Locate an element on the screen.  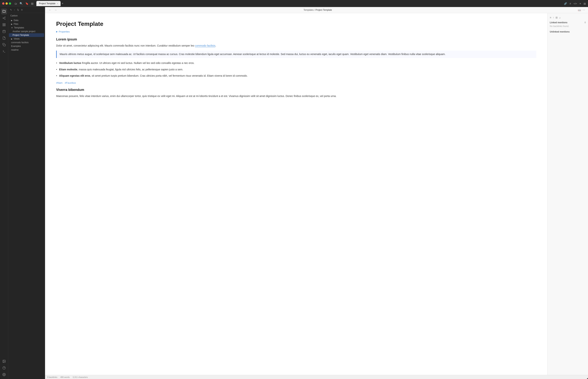
panel-icon: ▤ is located at coordinates (32, 3).